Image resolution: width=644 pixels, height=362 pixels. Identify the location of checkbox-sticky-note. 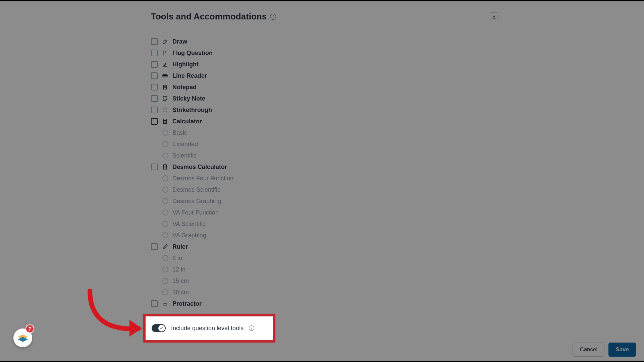
(154, 99).